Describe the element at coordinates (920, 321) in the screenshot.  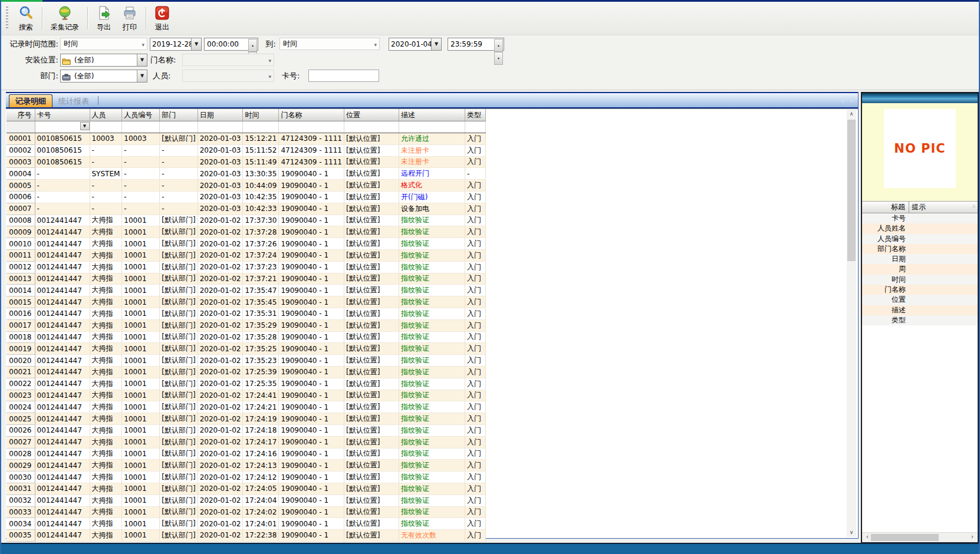
I see `hint-row: 类型` at that location.